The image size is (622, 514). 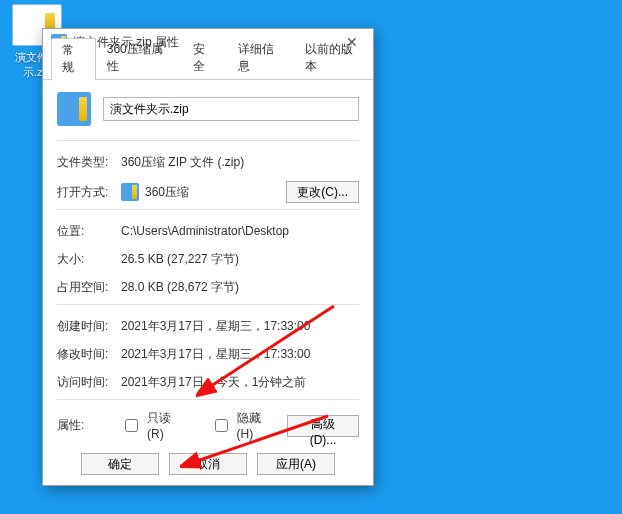 I want to click on advanced-button: 高级(D)..., so click(x=323, y=426).